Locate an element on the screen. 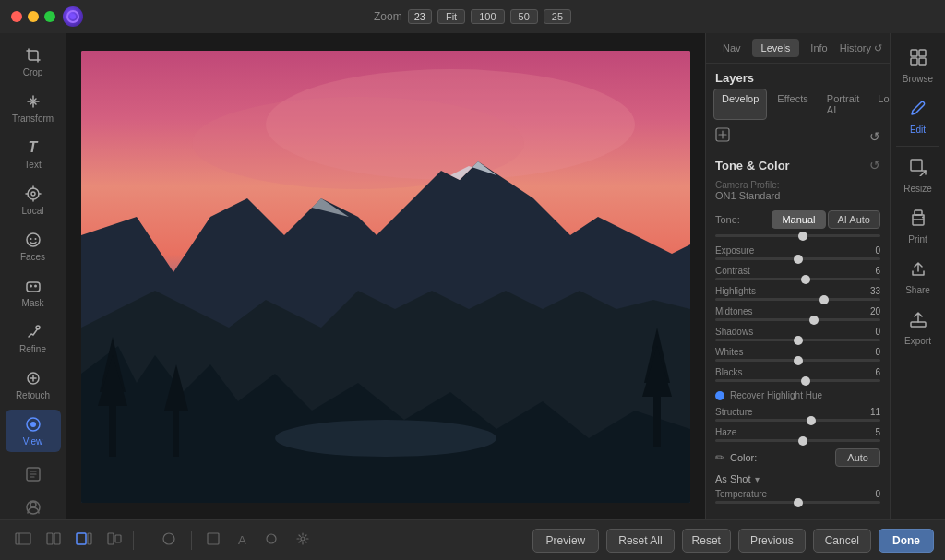 The width and height of the screenshot is (945, 560). tab-develop: Develop is located at coordinates (740, 104).